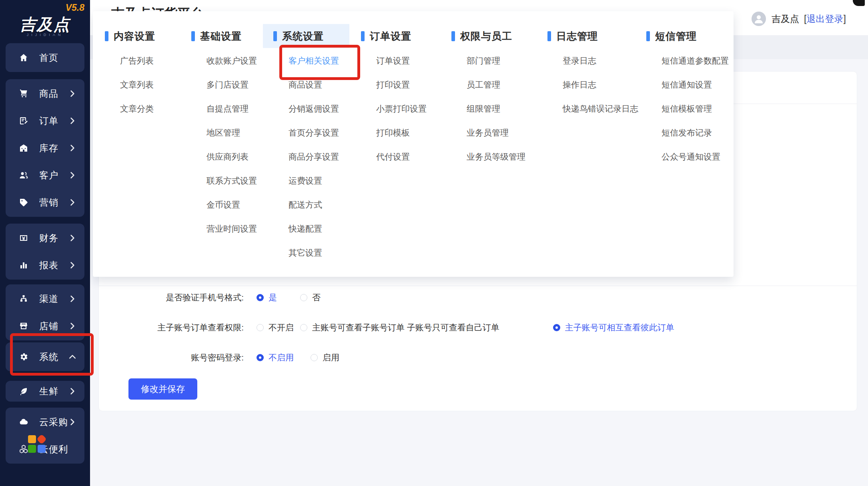 Image resolution: width=868 pixels, height=486 pixels. Describe the element at coordinates (695, 109) in the screenshot. I see `menu-item: 短信模板管理` at that location.